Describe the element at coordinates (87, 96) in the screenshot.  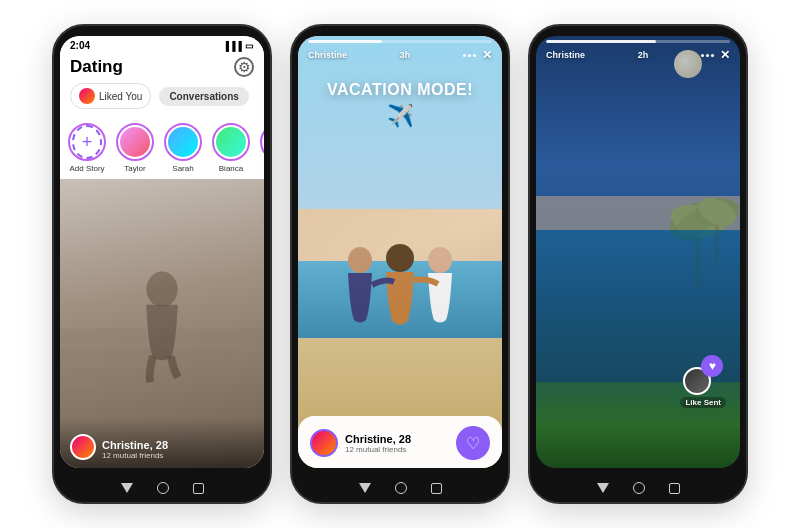
I see `liked-avatar` at that location.